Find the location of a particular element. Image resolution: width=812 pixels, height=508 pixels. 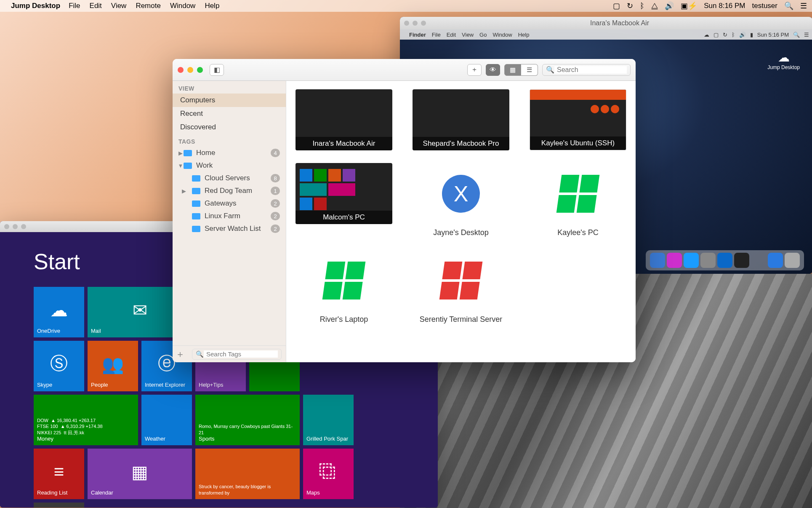

add-button: ＋ is located at coordinates (474, 70).